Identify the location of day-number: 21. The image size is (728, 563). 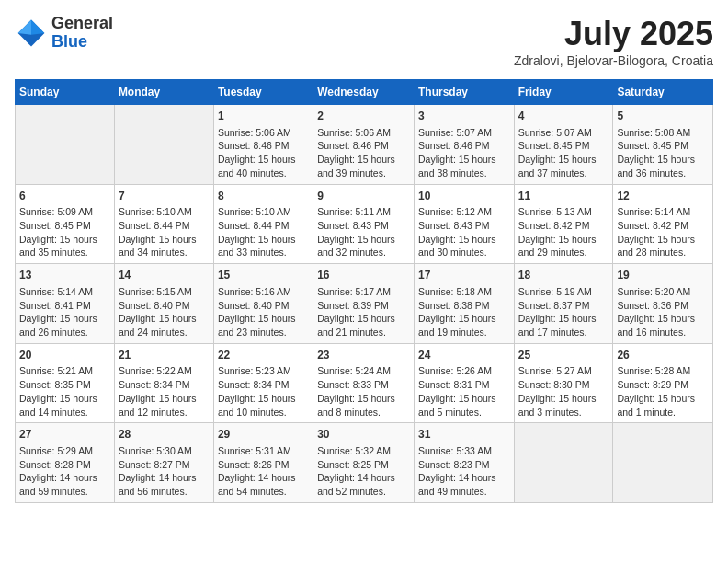
(164, 355).